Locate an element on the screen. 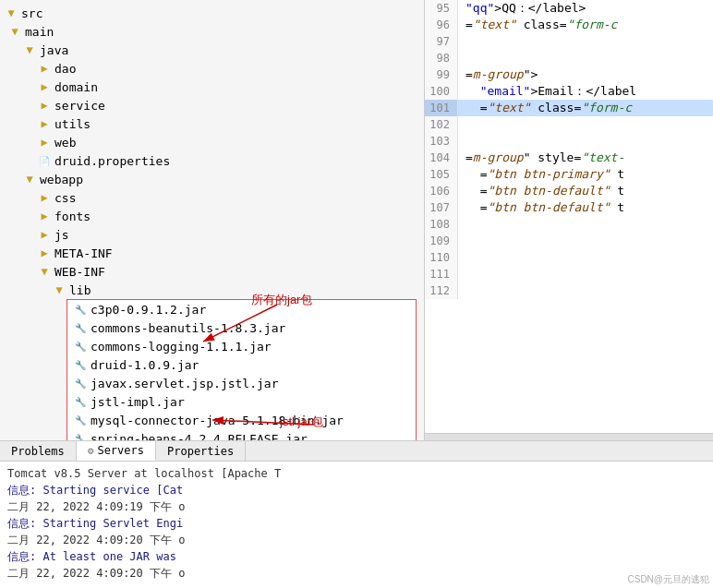  line-content-101: ="text" class="form-c is located at coordinates (545, 108).